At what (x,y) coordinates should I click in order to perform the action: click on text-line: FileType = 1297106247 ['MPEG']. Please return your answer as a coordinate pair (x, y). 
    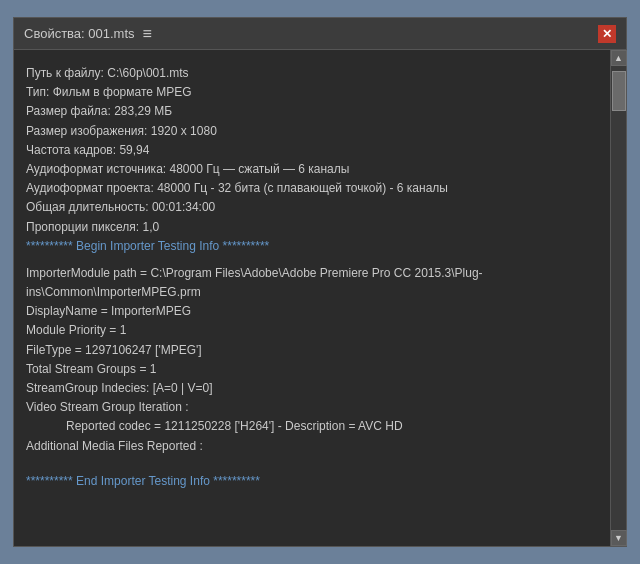
    Looking at the image, I should click on (312, 350).